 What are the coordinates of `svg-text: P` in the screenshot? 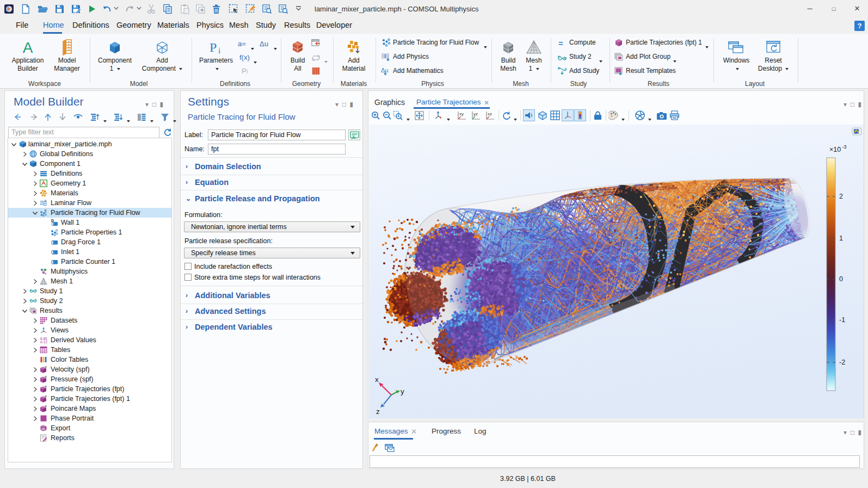 It's located at (213, 47).